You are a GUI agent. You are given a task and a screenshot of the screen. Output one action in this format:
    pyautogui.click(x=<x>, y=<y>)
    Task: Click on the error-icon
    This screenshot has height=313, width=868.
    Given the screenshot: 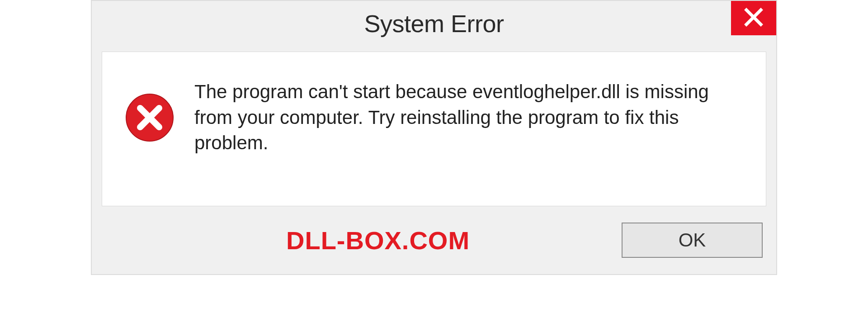 What is the action you would take?
    pyautogui.click(x=150, y=118)
    